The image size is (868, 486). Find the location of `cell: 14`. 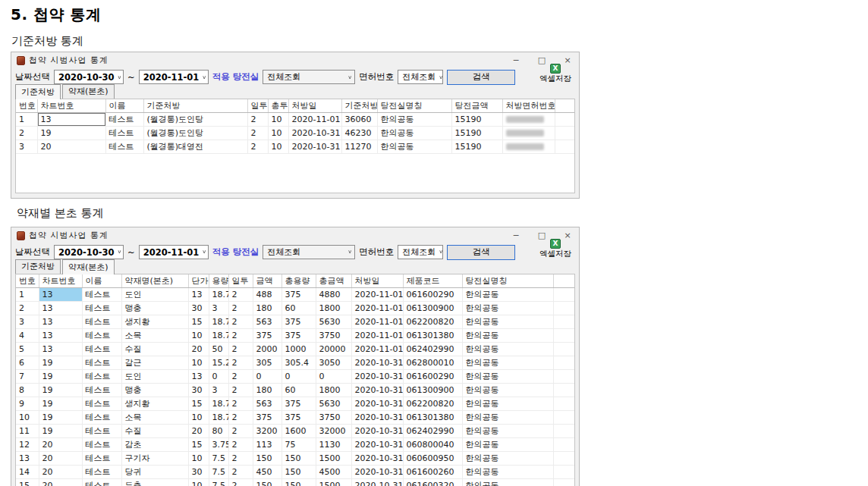

cell: 14 is located at coordinates (27, 472).